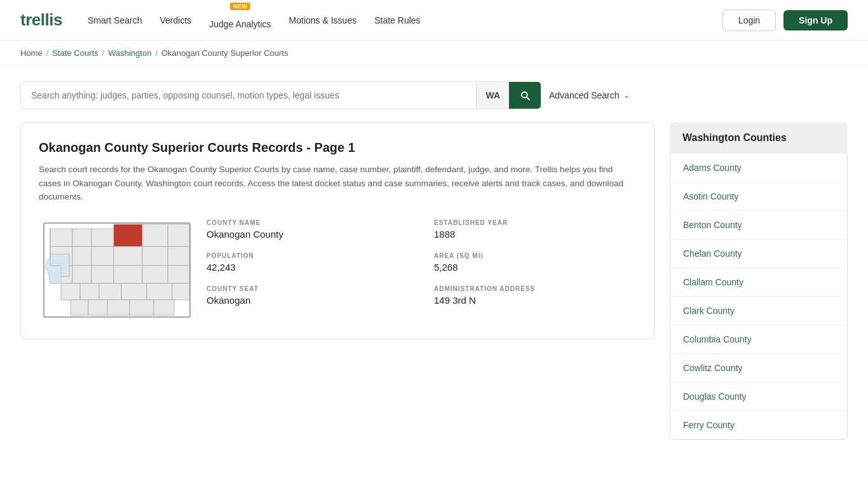 The height and width of the screenshot is (488, 868). Describe the element at coordinates (130, 53) in the screenshot. I see `breadcrumb-washington: Washington` at that location.